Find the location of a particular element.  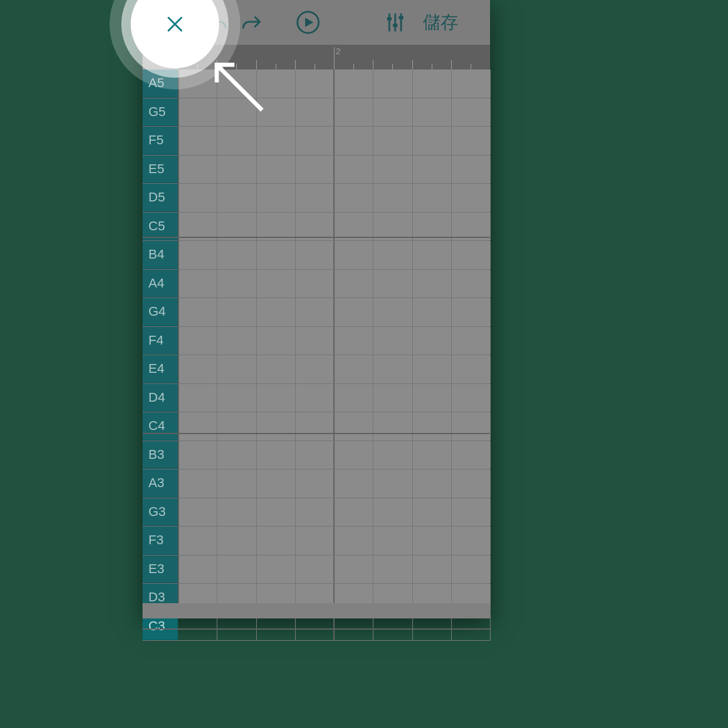

note-row: G5 is located at coordinates (316, 113).